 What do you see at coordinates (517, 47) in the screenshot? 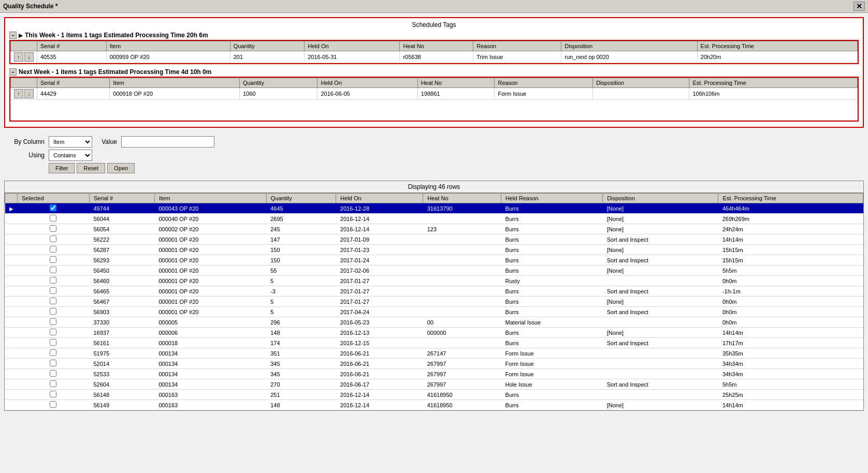
I see `th-reason: Reason` at bounding box center [517, 47].